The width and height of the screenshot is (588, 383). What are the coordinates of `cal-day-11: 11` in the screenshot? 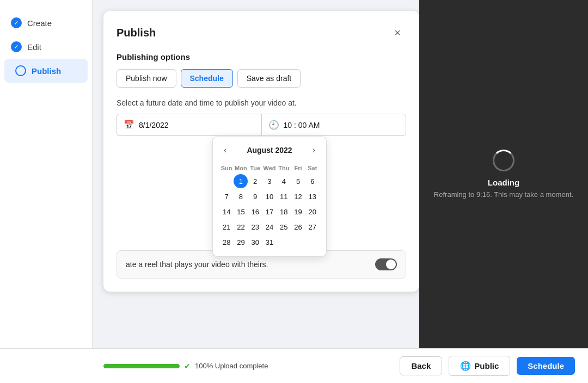 It's located at (284, 196).